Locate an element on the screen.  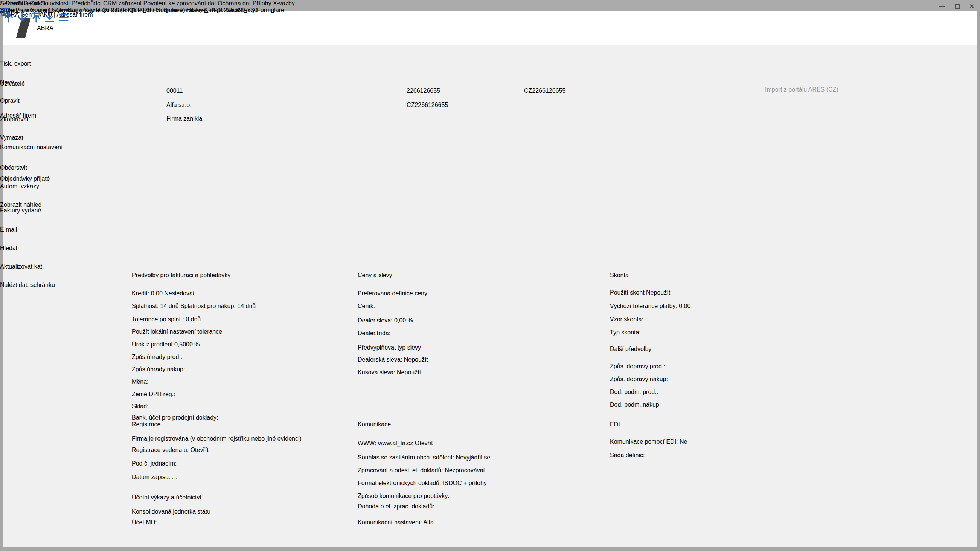
kredit-label: Kredit: is located at coordinates (140, 293).